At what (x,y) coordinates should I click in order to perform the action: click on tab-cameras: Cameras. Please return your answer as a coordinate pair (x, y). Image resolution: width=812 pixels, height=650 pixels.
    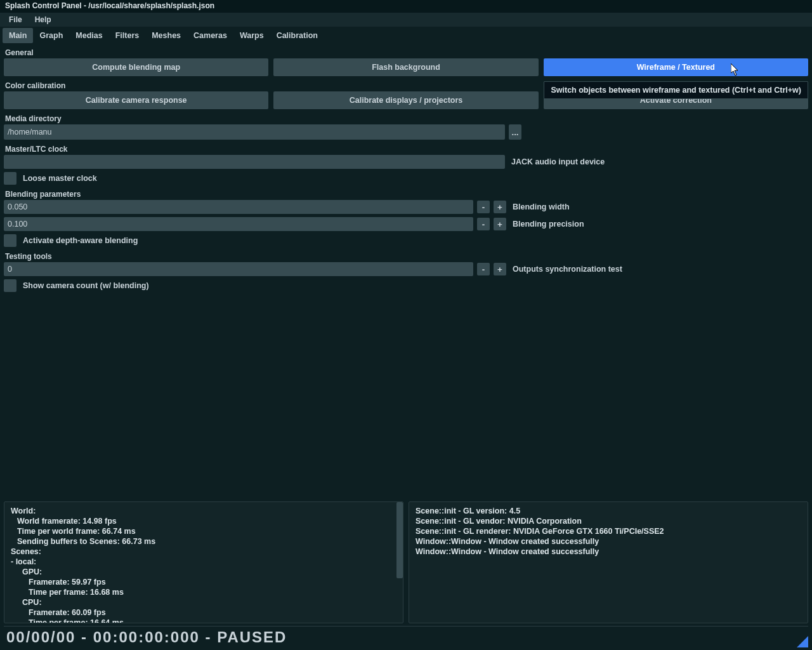
    Looking at the image, I should click on (211, 36).